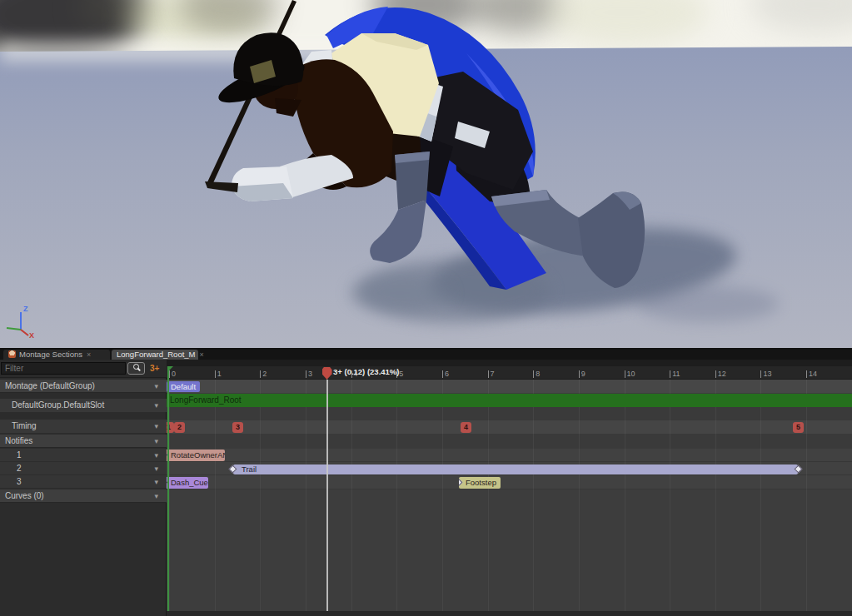 The image size is (852, 616). I want to click on search-icon, so click(137, 368).